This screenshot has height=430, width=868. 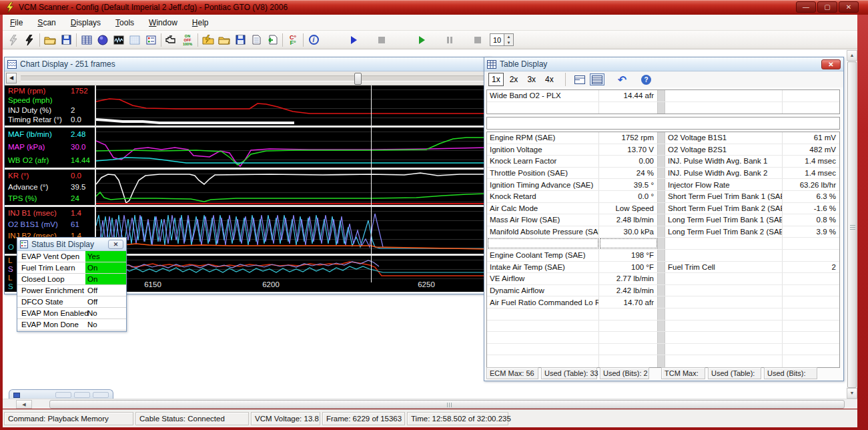 What do you see at coordinates (723, 162) in the screenshot?
I see `table-cell: INJ. Pulse Width Avg. Bank 1` at bounding box center [723, 162].